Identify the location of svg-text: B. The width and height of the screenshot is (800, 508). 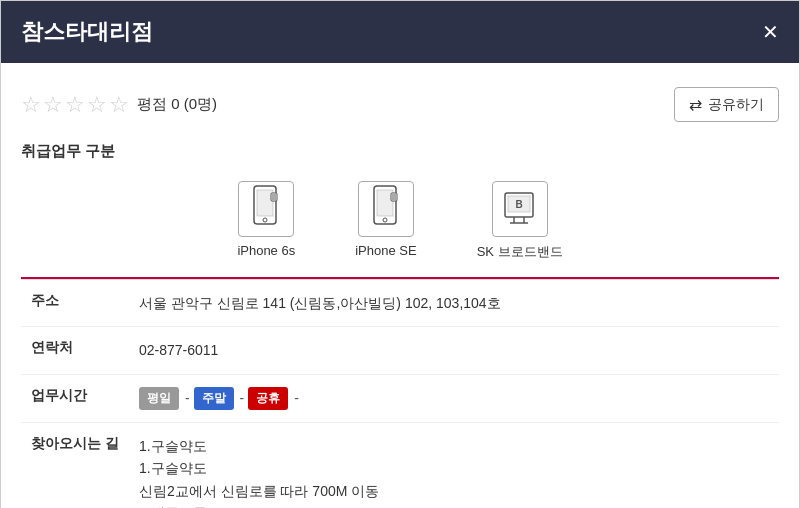
(518, 204).